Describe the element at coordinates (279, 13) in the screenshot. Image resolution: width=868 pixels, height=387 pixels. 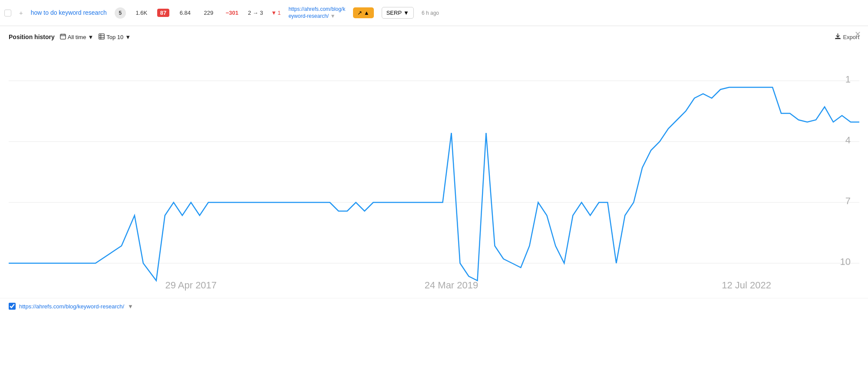
I see `drop-count: 1` at that location.